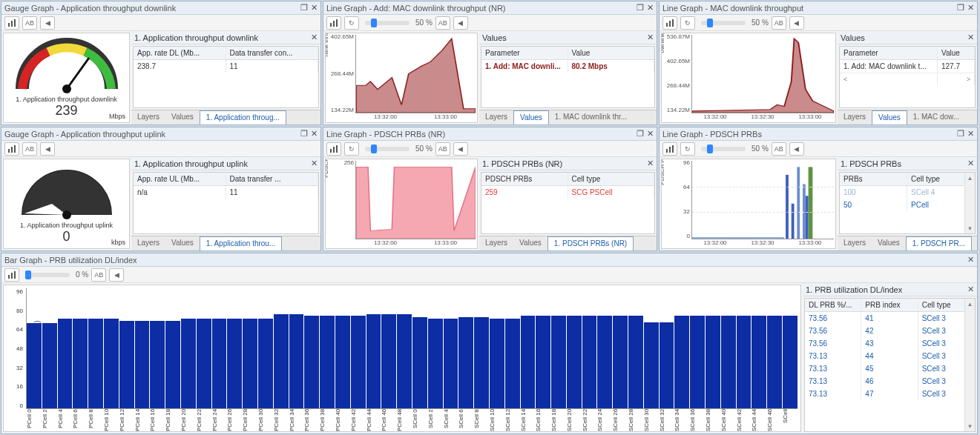 Image resolution: width=980 pixels, height=435 pixels. Describe the element at coordinates (401, 204) in the screenshot. I see `line-chart: PDSCH PRBs (NR) 256 13:32:0013:33:00` at that location.